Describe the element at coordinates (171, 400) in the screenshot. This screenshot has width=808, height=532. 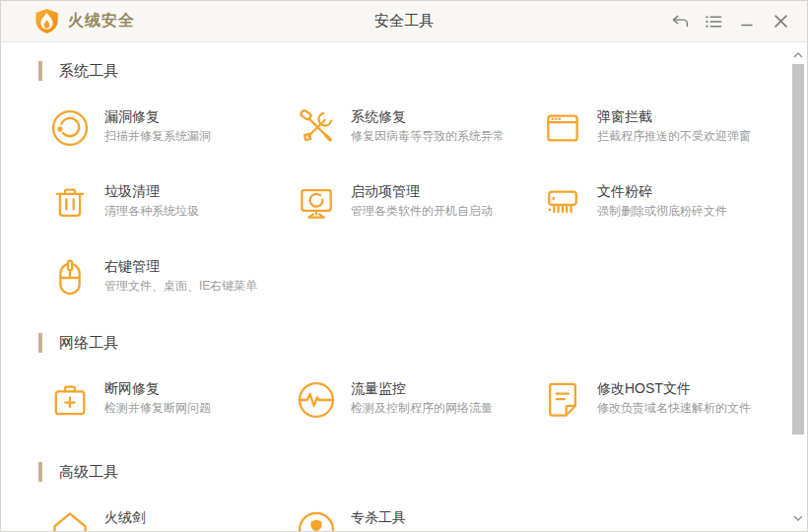
I see `tool-network-fix: 断网修复 检测并修复断网问题` at that location.